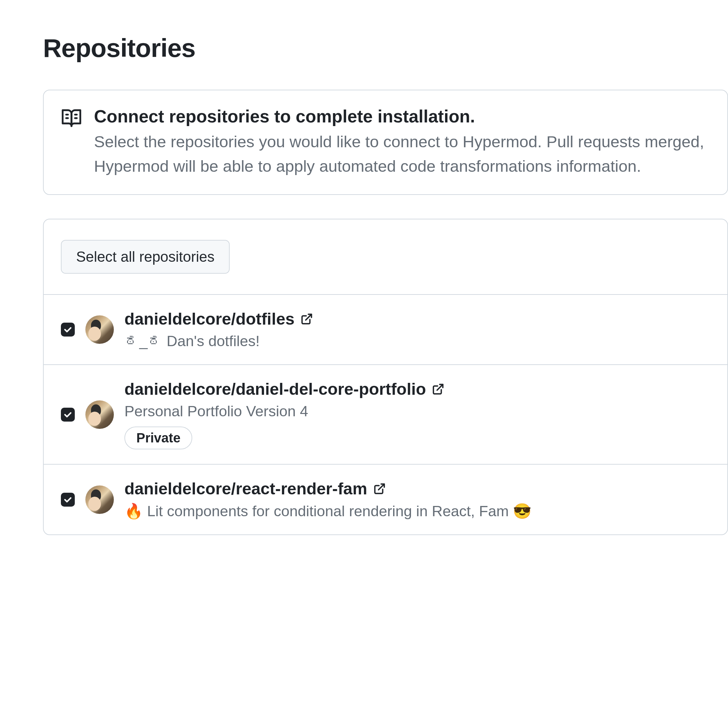 This screenshot has width=728, height=728. Describe the element at coordinates (158, 438) in the screenshot. I see `private-badge: Private` at that location.